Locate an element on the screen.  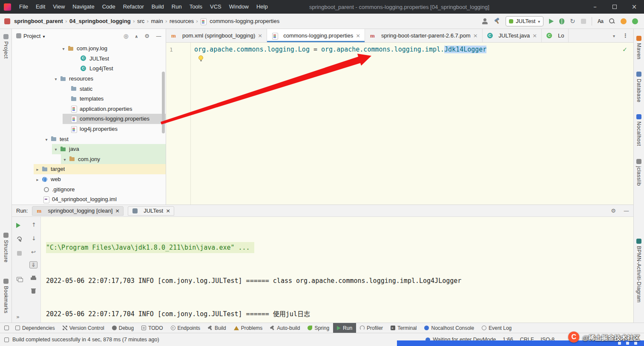
rerun-button is located at coordinates (18, 225).